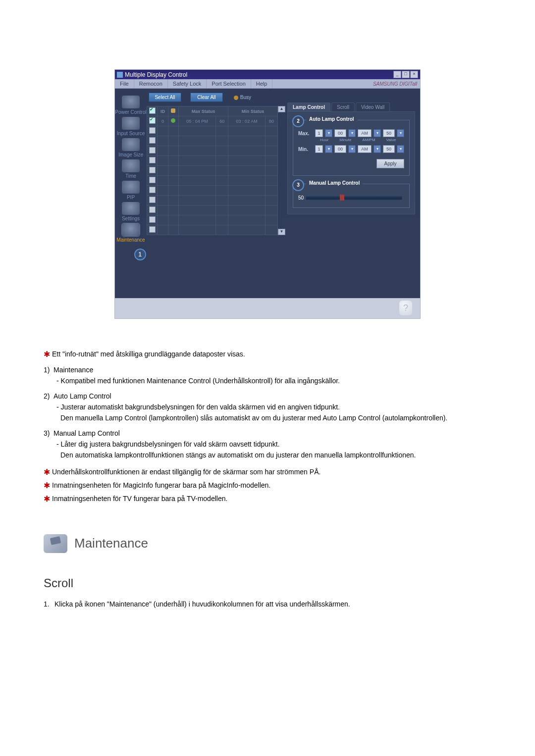 The image size is (535, 756). Describe the element at coordinates (268, 583) in the screenshot. I see `scroll-subheader: Scroll` at that location.